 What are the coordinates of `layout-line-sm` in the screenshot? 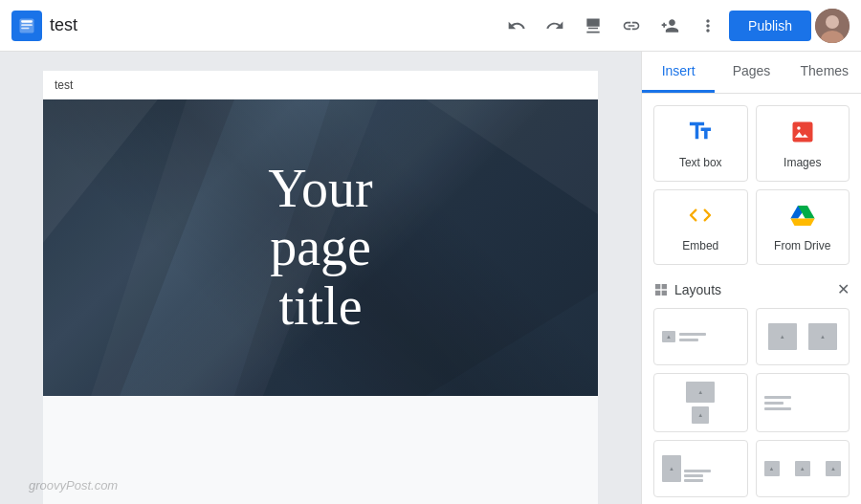 It's located at (689, 340).